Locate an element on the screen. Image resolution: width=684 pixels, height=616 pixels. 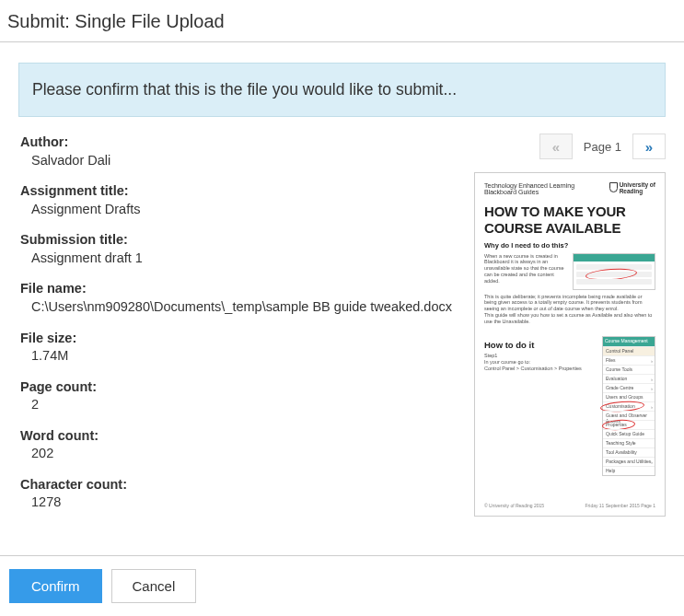
author-value: Salvador Dali is located at coordinates (239, 161).